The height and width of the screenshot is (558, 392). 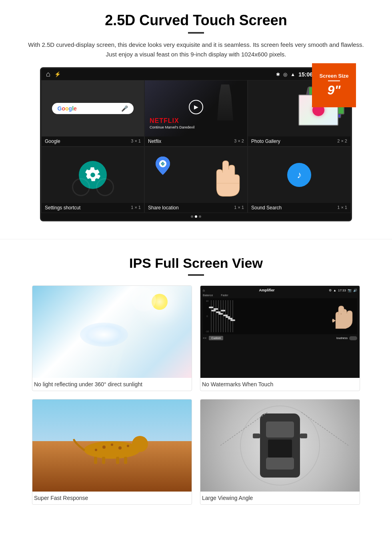 What do you see at coordinates (208, 295) in the screenshot?
I see `amp-label-balance: Balance` at bounding box center [208, 295].